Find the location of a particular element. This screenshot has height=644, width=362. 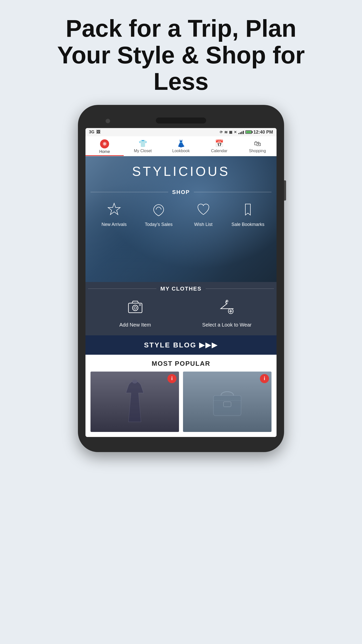

hero-section: STYLICIOUS SHOP New Arrivals is located at coordinates (181, 219).